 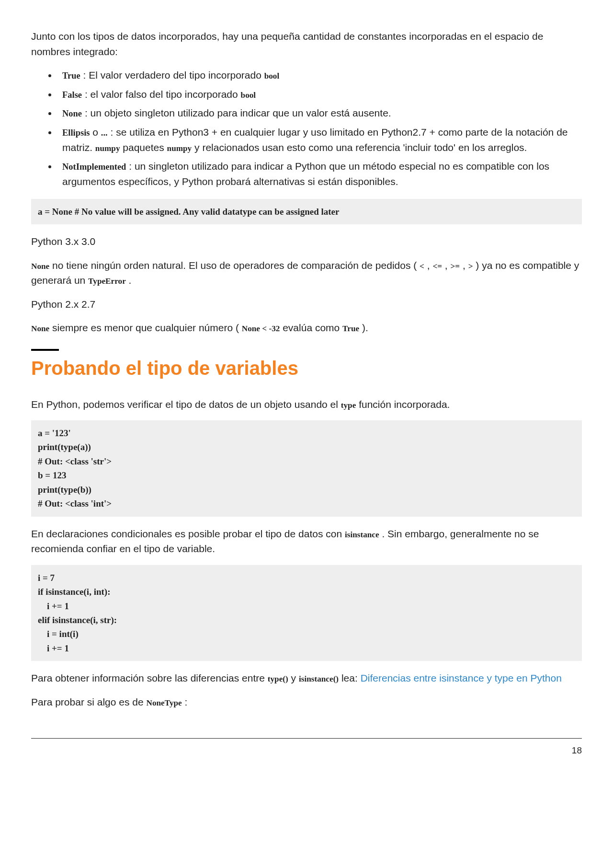 What do you see at coordinates (306, 174) in the screenshot?
I see `list-text: : un singleton utilizado para indicar a …` at bounding box center [306, 174].